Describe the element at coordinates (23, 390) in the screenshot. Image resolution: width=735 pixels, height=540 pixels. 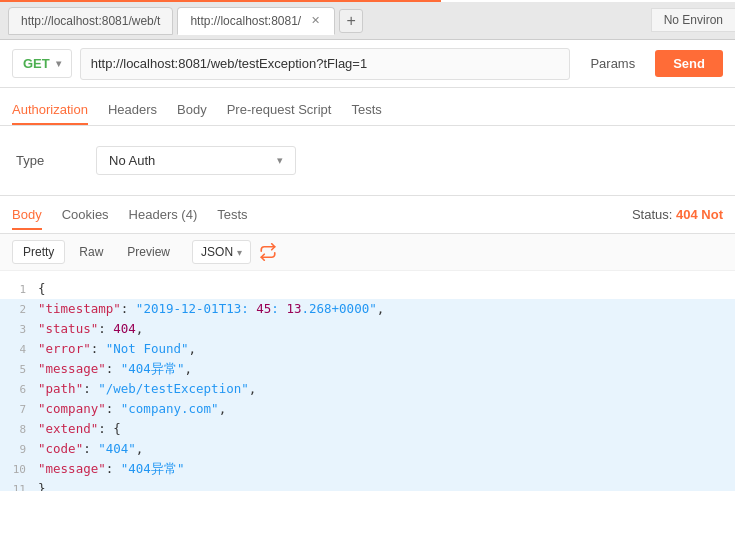
I see `line-number: 6` at that location.